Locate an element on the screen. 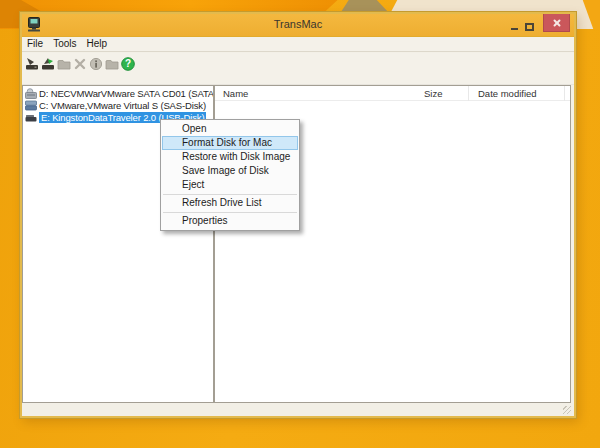  menu-help: Help is located at coordinates (96, 44).